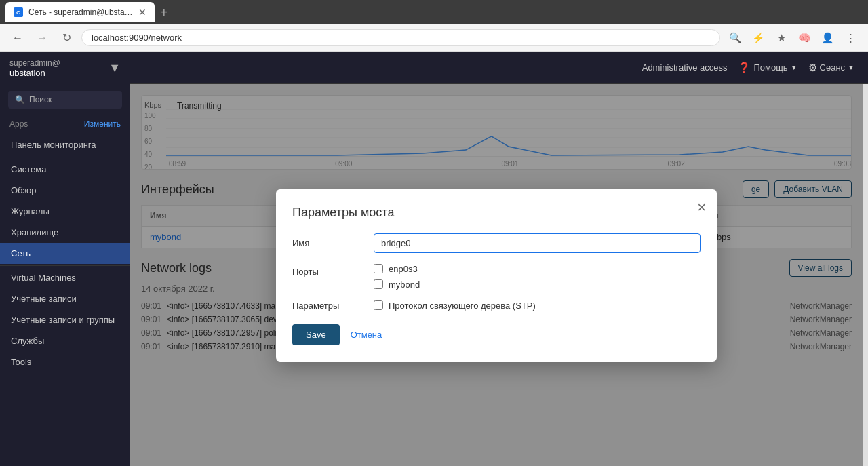 The height and width of the screenshot is (466, 868). What do you see at coordinates (66, 38) in the screenshot?
I see `reload-button: ↻` at bounding box center [66, 38].